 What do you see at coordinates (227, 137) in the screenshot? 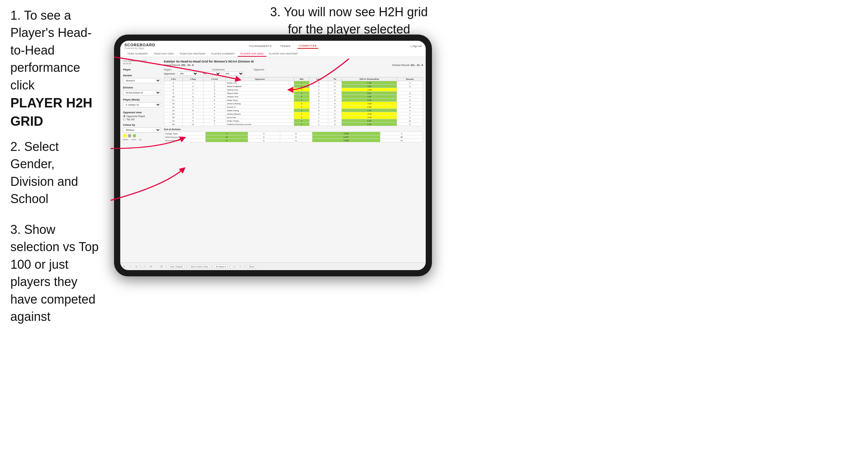
I see `cell-win: 15` at bounding box center [227, 137].